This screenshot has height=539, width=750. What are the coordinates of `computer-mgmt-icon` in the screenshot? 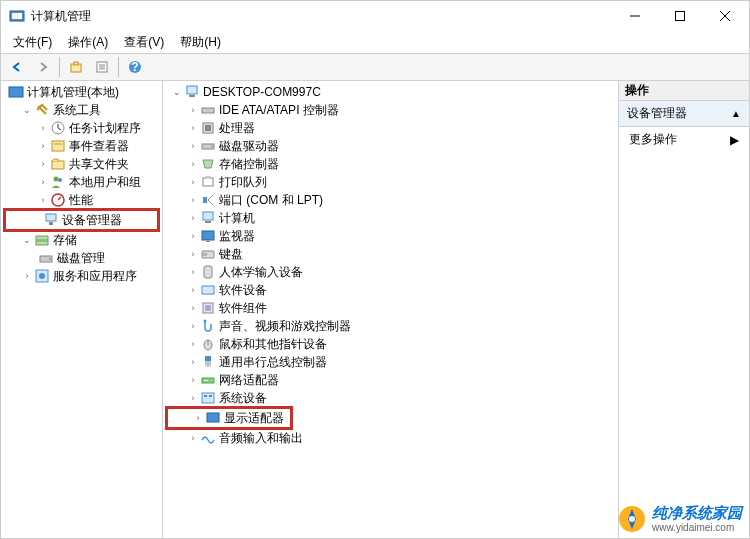 It's located at (16, 92).